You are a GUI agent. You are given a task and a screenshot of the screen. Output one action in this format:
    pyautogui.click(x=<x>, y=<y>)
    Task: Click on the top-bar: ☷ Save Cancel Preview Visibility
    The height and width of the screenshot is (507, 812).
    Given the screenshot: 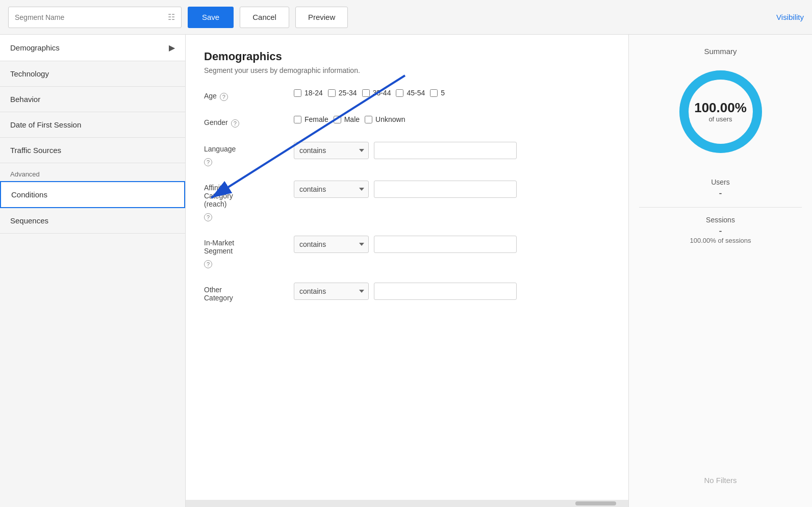 What is the action you would take?
    pyautogui.click(x=406, y=17)
    